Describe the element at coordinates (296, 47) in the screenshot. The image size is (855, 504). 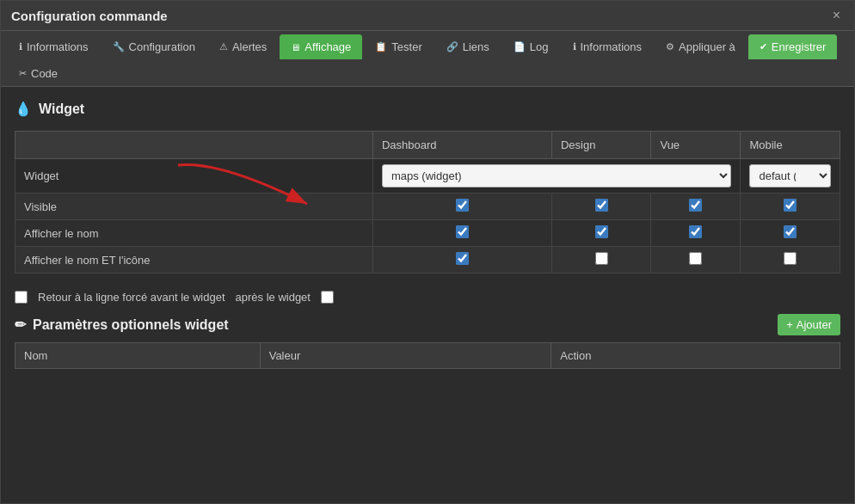
I see `display-icon: 🖥` at that location.